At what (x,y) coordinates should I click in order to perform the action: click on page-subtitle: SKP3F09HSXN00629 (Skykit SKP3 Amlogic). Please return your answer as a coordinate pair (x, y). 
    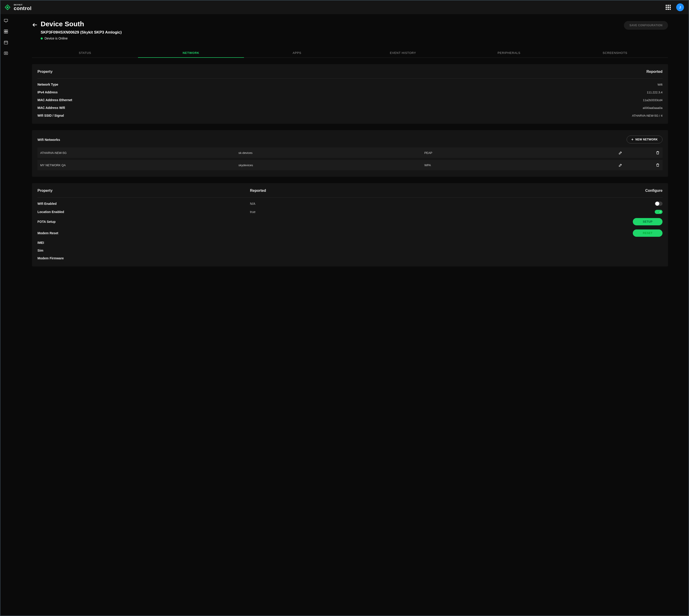
    Looking at the image, I should click on (332, 32).